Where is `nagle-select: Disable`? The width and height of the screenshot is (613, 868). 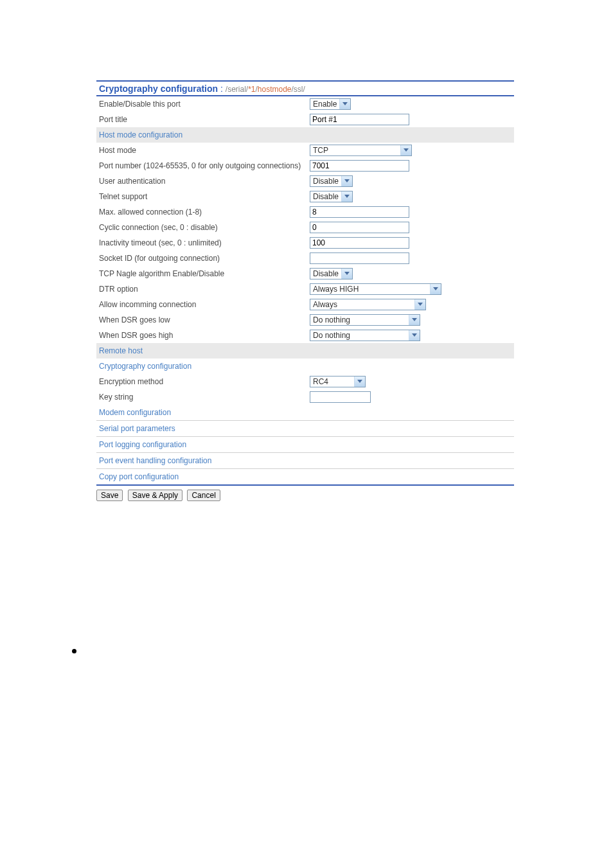 nagle-select: Disable is located at coordinates (332, 274).